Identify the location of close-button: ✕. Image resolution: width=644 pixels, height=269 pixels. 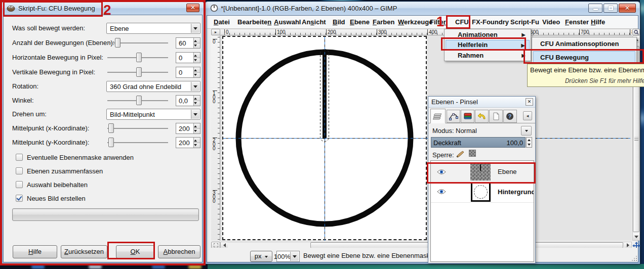
(627, 8).